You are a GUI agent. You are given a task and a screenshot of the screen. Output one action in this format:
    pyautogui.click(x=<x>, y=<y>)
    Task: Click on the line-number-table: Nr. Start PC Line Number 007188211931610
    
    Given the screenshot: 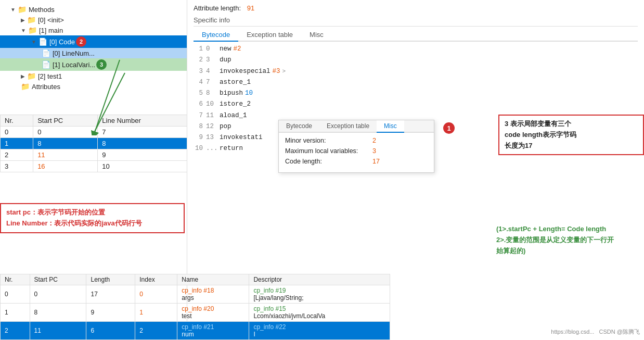 What is the action you would take?
    pyautogui.click(x=94, y=144)
    